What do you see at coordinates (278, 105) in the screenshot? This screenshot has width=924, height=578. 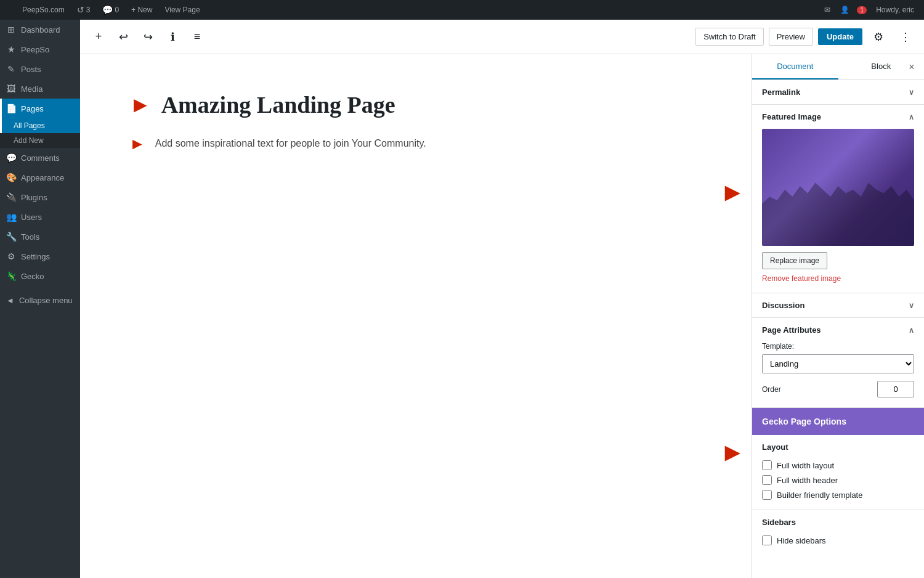 I see `page-title-text: Amazing Landing Page` at bounding box center [278, 105].